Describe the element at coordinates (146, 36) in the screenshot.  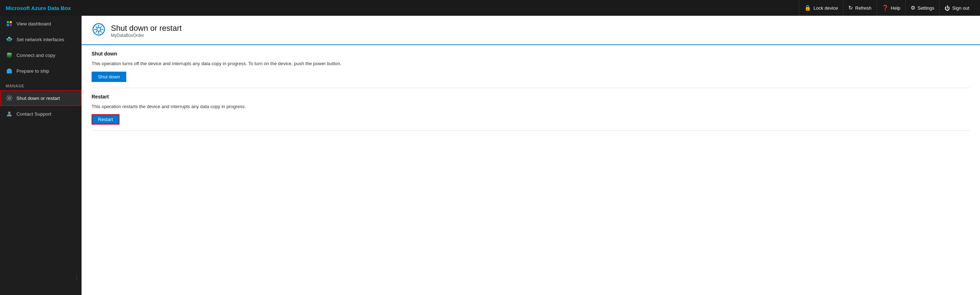
I see `page-subtitle: MyDataBoxOrder` at that location.